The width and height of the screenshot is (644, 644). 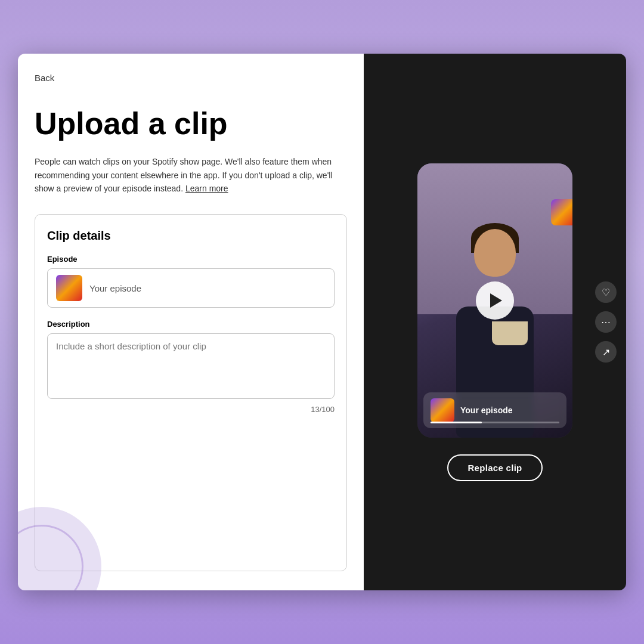 I want to click on play-button, so click(x=495, y=301).